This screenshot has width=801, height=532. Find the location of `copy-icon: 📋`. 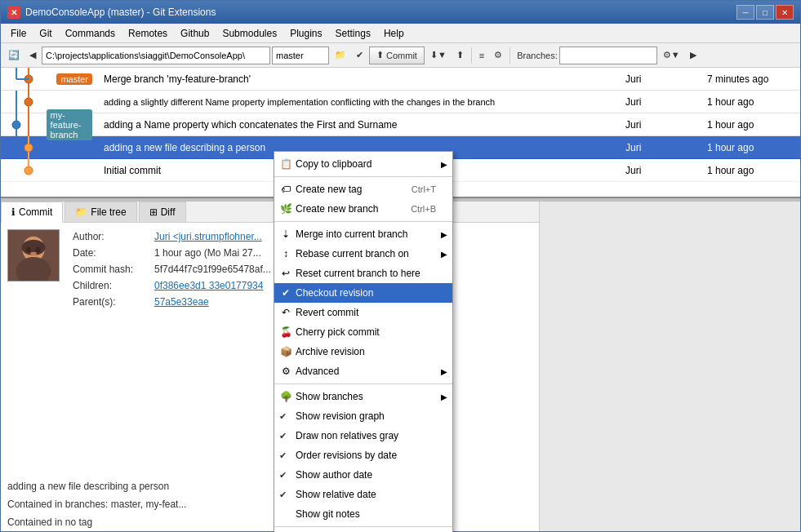

copy-icon: 📋 is located at coordinates (286, 164).